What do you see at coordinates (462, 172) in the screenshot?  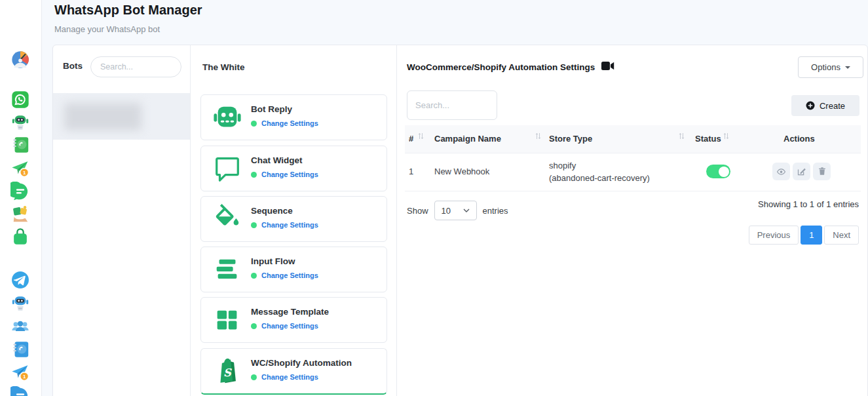 I see `row-campaign-name: New Webhook` at bounding box center [462, 172].